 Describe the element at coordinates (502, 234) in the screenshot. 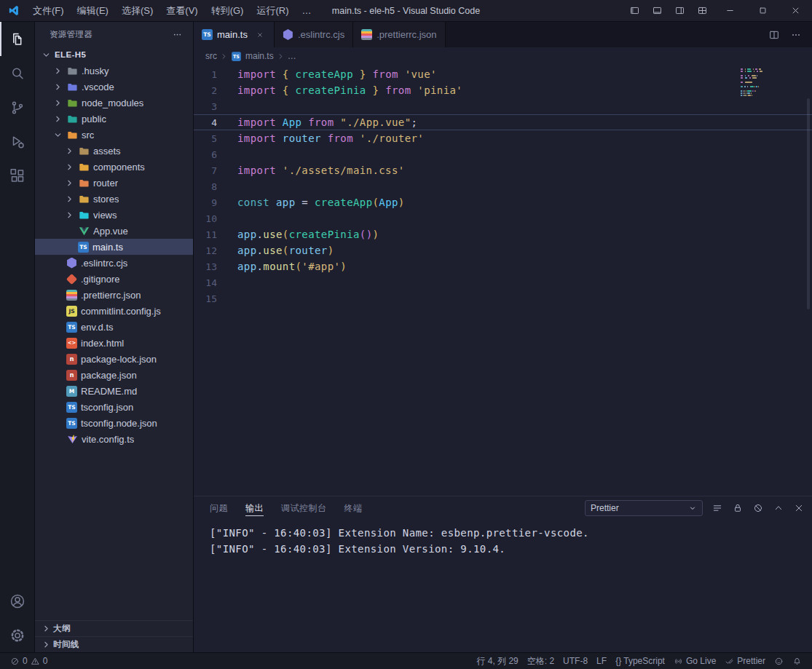

I see `code-line: 11app.use(createPinia())` at that location.